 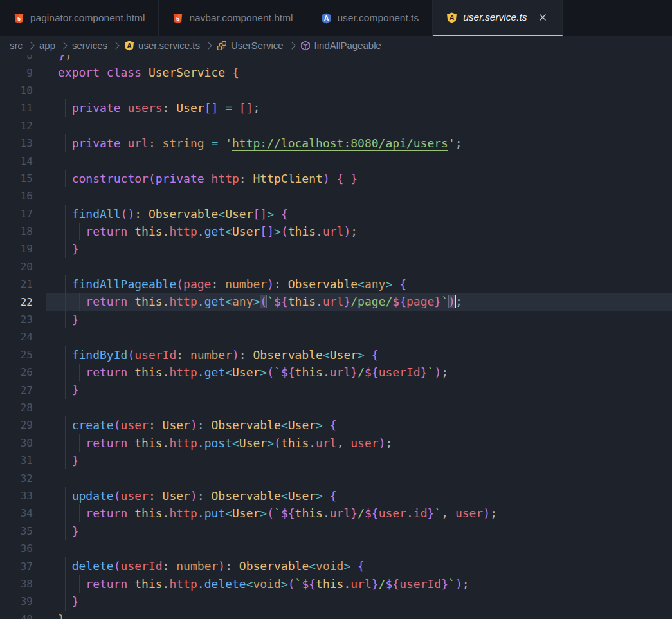 What do you see at coordinates (23, 248) in the screenshot?
I see `line-number: 19` at bounding box center [23, 248].